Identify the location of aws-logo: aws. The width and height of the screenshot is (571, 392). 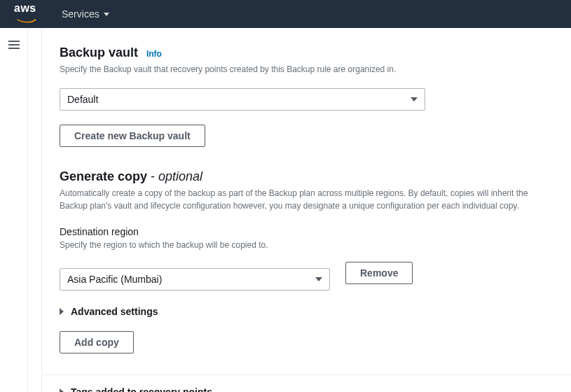
(27, 14).